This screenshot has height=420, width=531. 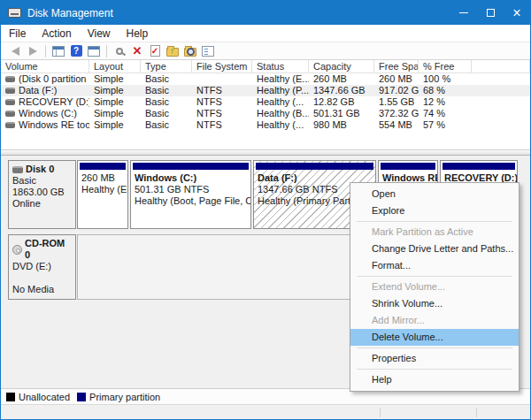 I want to click on disk0-type: Basic, so click(x=42, y=180).